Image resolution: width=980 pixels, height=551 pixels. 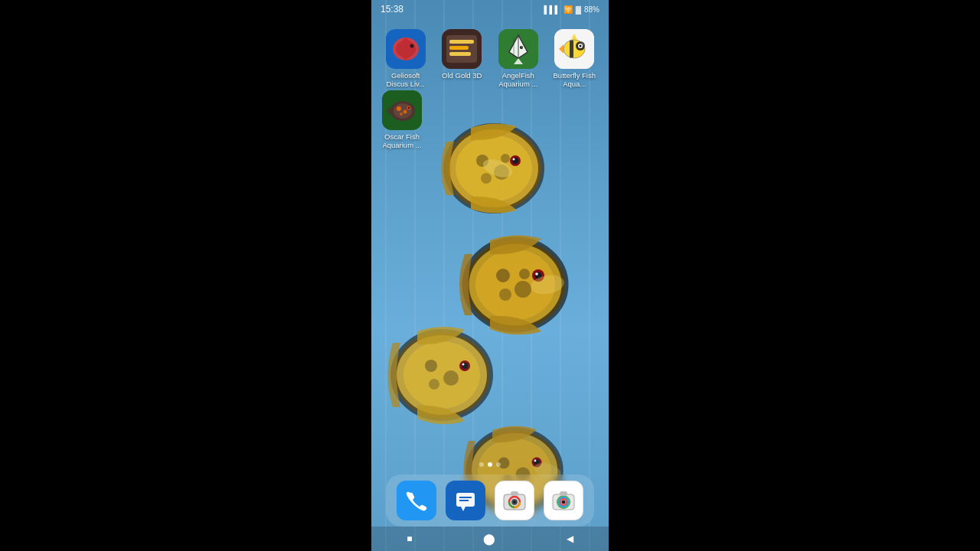 I want to click on page-dots, so click(x=490, y=465).